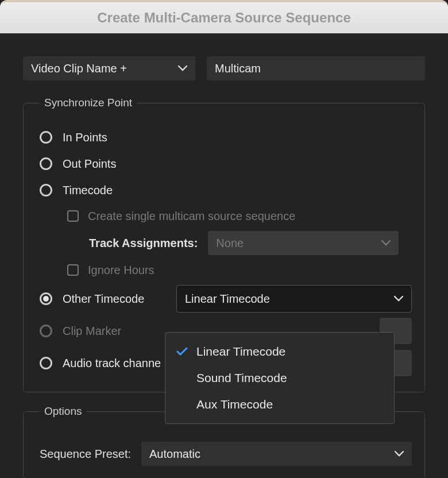 The image size is (448, 478). Describe the element at coordinates (73, 216) in the screenshot. I see `checkbox-create-single` at that location.